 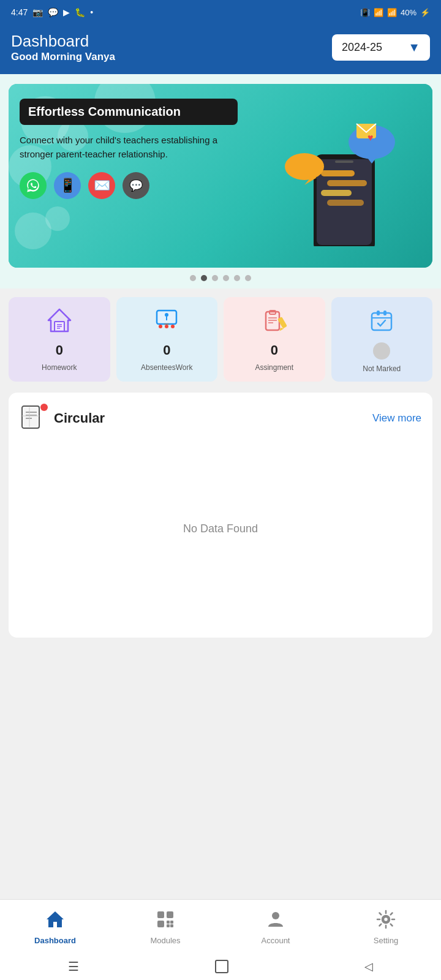 I want to click on wifi-icon: 📶, so click(x=379, y=12).